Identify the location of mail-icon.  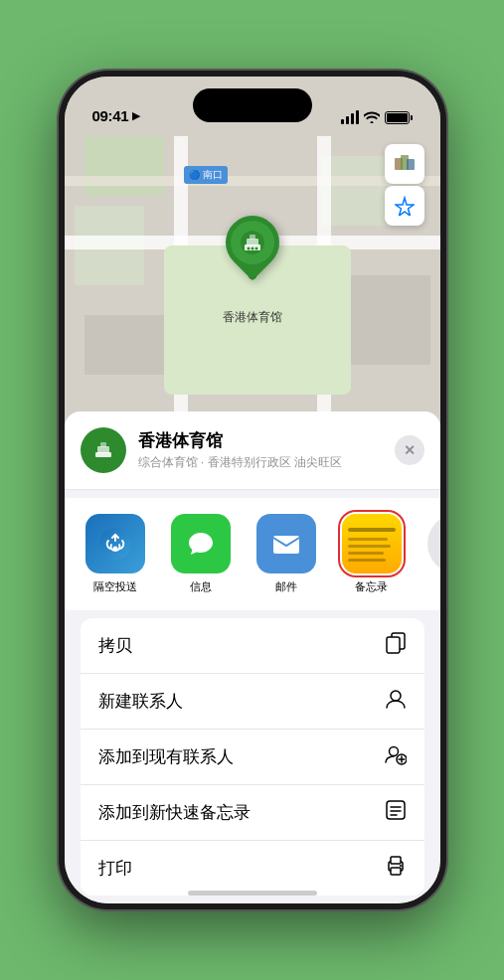
(286, 544).